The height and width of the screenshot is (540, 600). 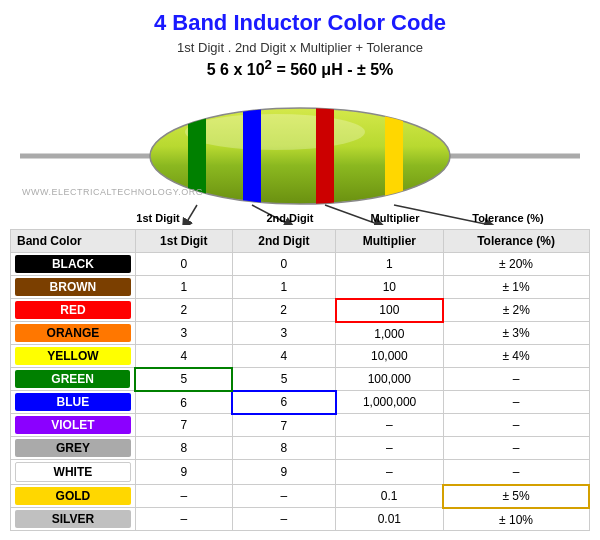 What do you see at coordinates (184, 448) in the screenshot?
I see `first-digit-cell: 8` at bounding box center [184, 448].